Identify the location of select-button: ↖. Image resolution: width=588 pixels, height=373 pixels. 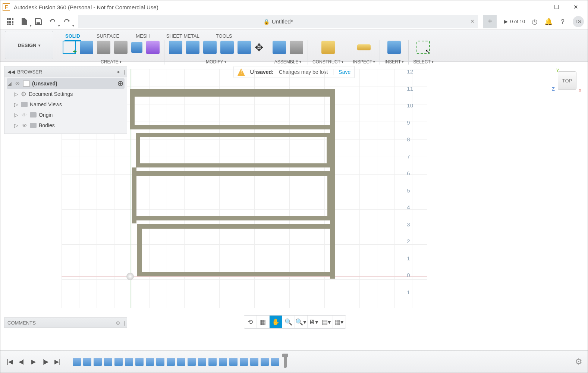
(423, 47).